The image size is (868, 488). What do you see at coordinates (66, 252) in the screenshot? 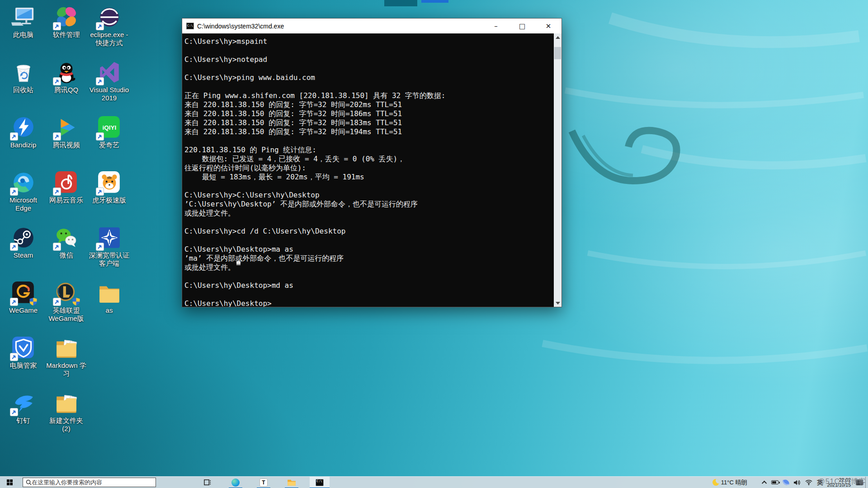
I see `desktop-icon-wechat: 微信` at bounding box center [66, 252].